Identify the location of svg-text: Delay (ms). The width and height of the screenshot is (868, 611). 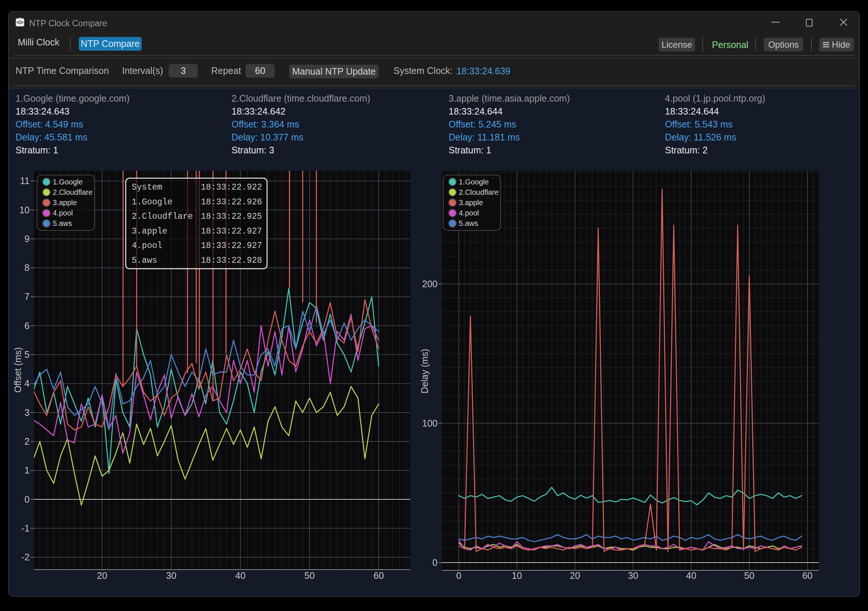
(425, 371).